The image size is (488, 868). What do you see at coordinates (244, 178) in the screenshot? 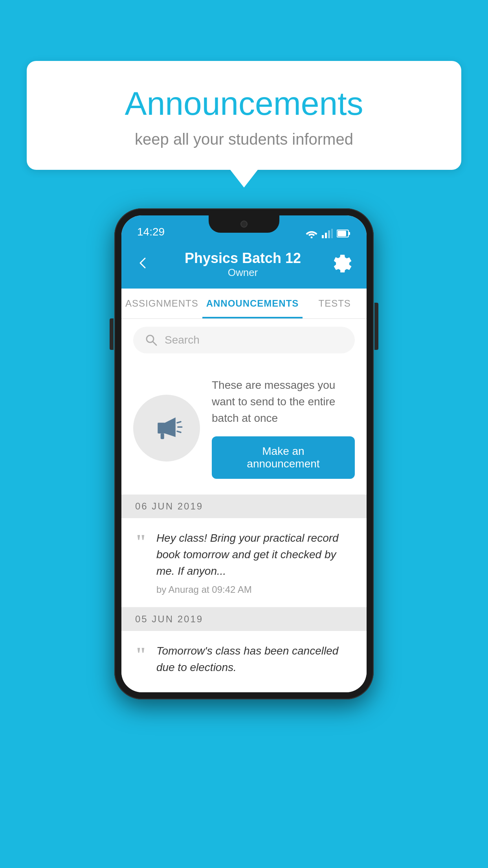
I see `speech-bubble-tail` at bounding box center [244, 178].